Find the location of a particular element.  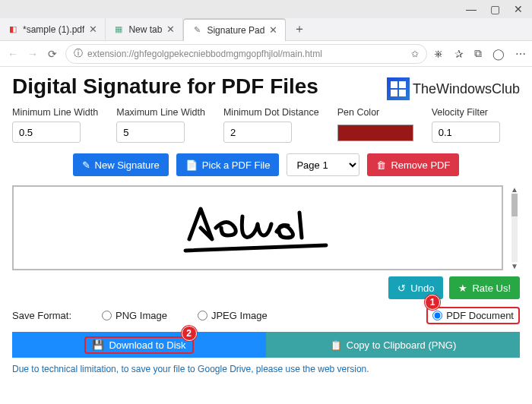

window-close: ✕ is located at coordinates (518, 9).